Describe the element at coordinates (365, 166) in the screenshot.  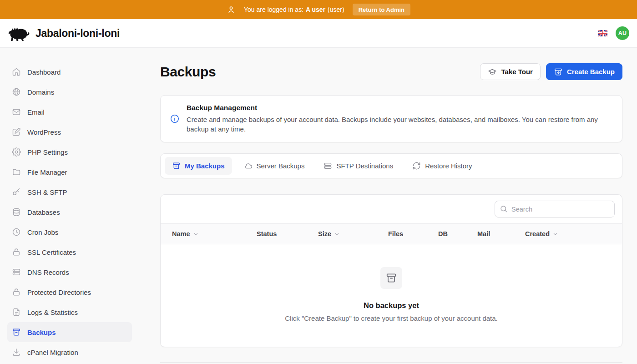
I see `tab-label: SFTP Destinations` at that location.